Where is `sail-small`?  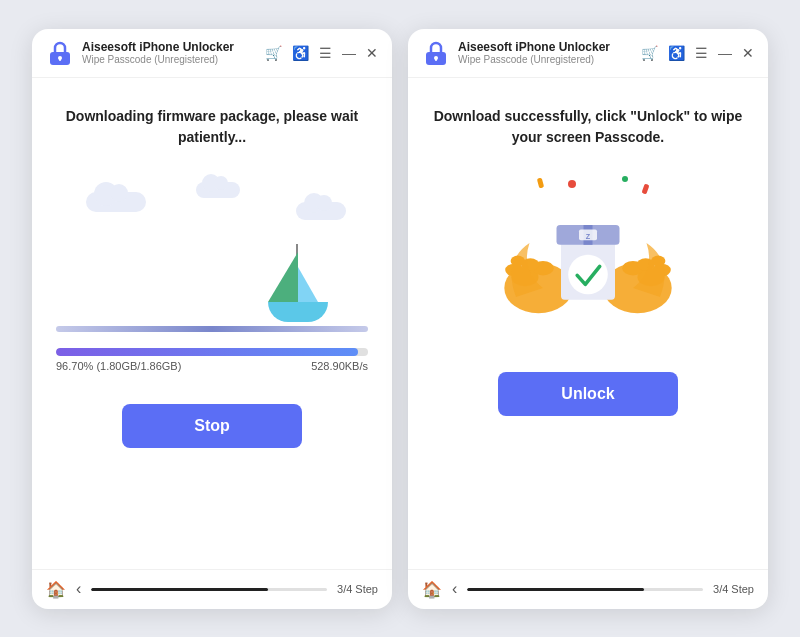 sail-small is located at coordinates (308, 284).